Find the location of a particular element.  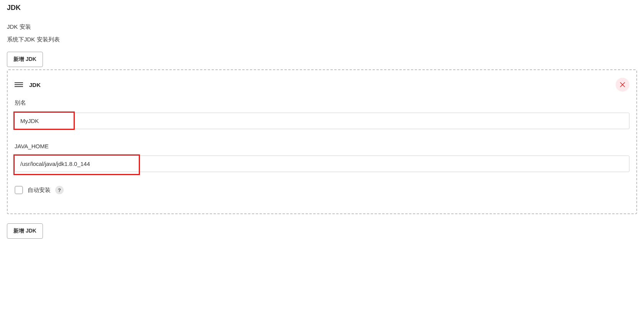

add-jdk-button-bottom: 新增 JDK is located at coordinates (25, 231).